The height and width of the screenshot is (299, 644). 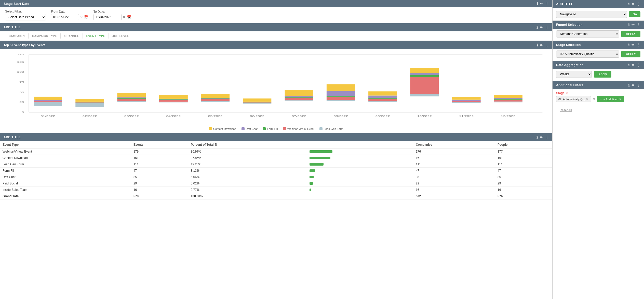 I want to click on additional-filters-title: Additional Filters, so click(x=570, y=85).